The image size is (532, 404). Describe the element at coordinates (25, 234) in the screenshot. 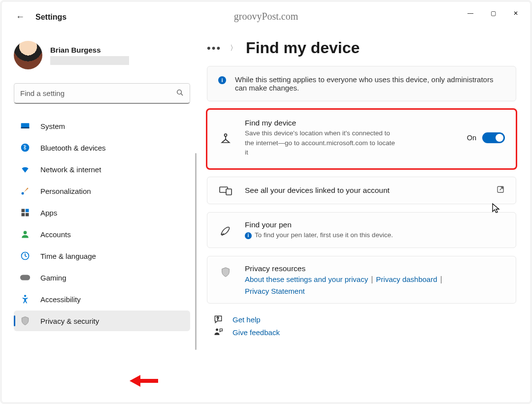

I see `person-icon` at that location.